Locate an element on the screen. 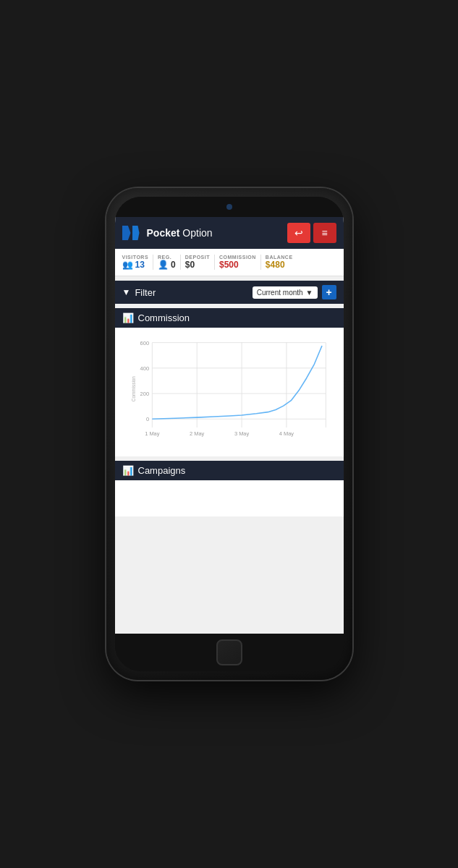 The width and height of the screenshot is (458, 868). add-filter-button: + is located at coordinates (329, 292).